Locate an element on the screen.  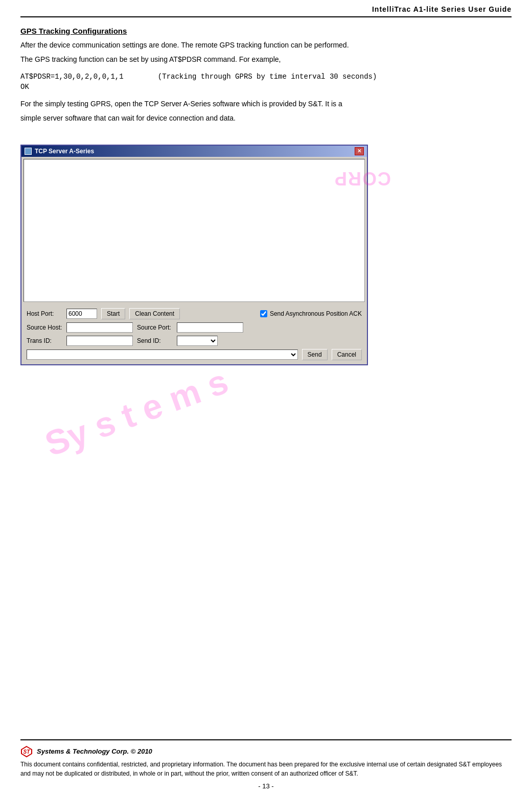
send-async-checkbox is located at coordinates (264, 314).